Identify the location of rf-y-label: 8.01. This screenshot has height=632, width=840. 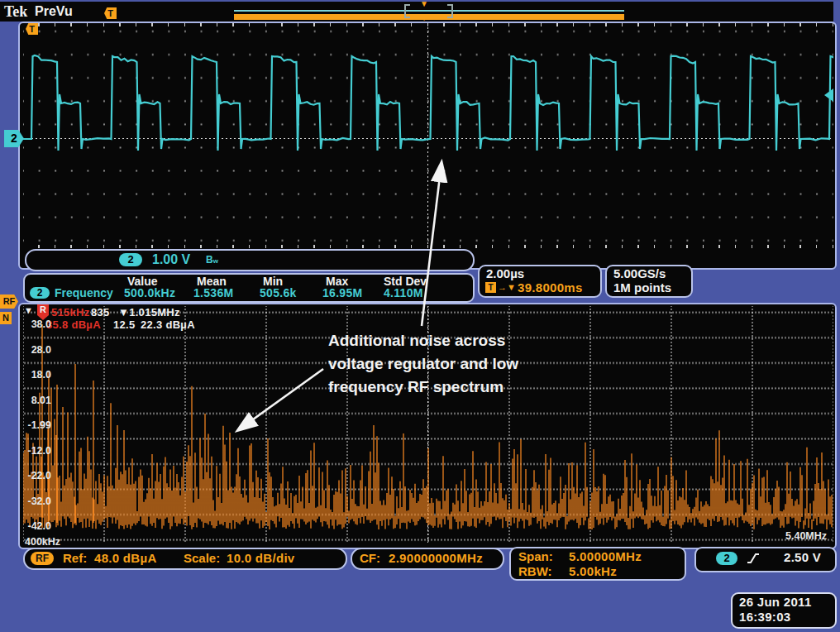
(41, 400).